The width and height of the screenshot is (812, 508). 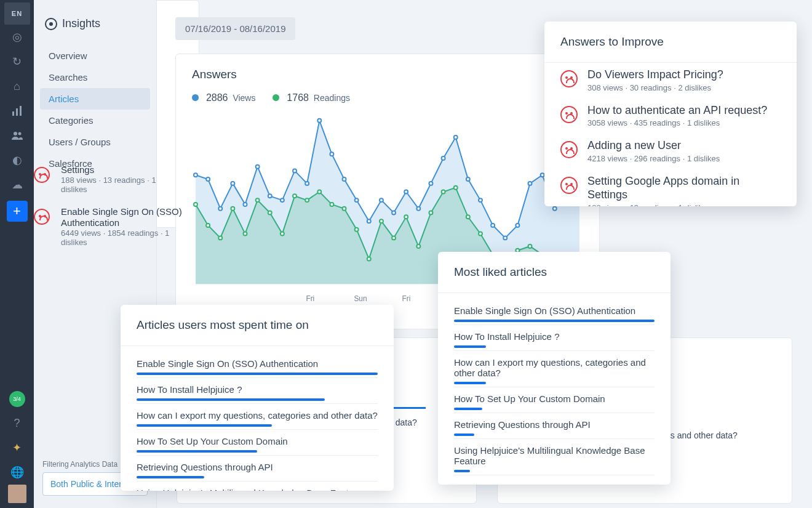 I want to click on analytics-icon, so click(x=17, y=111).